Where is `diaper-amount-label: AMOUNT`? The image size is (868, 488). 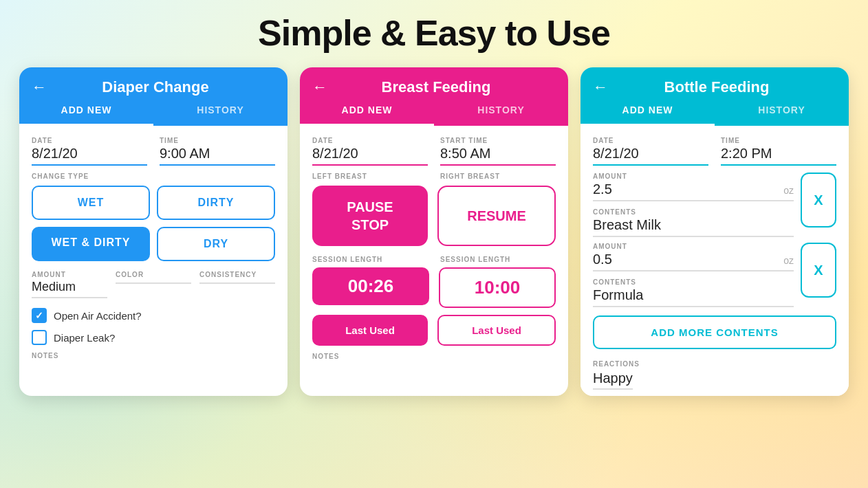 diaper-amount-label: AMOUNT is located at coordinates (69, 275).